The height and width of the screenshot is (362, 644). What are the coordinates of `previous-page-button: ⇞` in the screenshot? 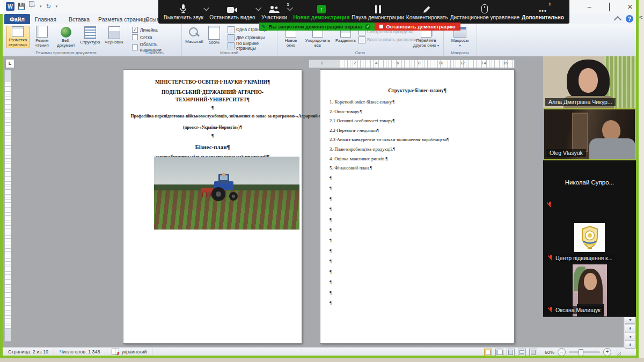 It's located at (630, 328).